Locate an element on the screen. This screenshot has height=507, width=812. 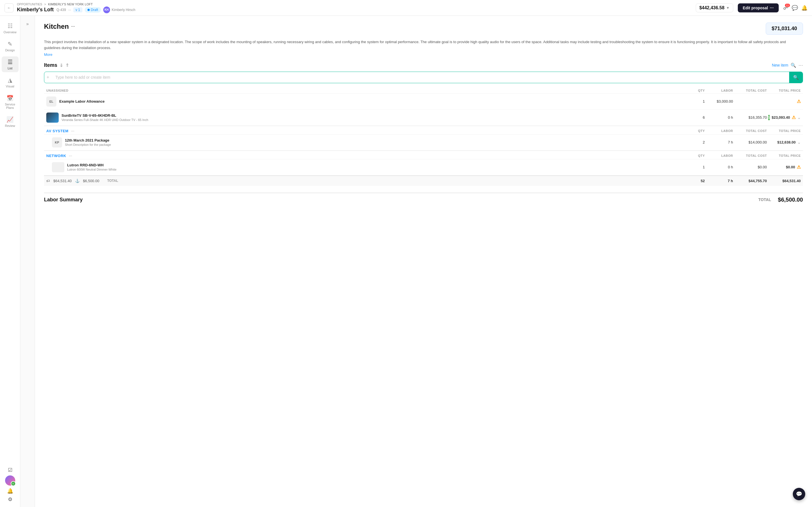
price-value: $0.00 is located at coordinates (791, 167).